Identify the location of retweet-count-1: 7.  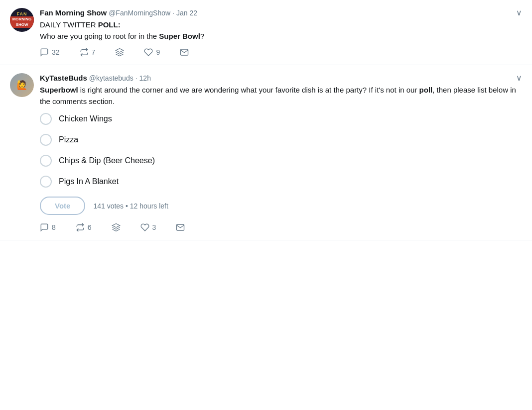
(94, 52).